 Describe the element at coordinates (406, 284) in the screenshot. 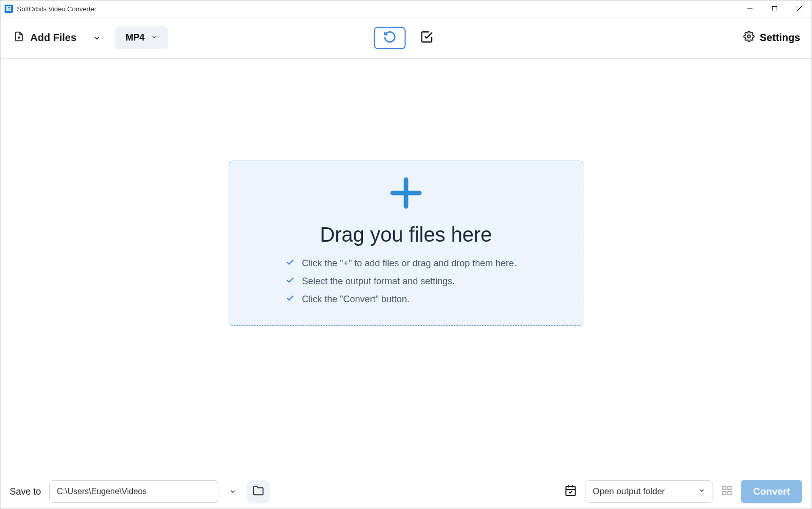

I see `steps-list: Click the "+" to add files or drag and d…` at that location.